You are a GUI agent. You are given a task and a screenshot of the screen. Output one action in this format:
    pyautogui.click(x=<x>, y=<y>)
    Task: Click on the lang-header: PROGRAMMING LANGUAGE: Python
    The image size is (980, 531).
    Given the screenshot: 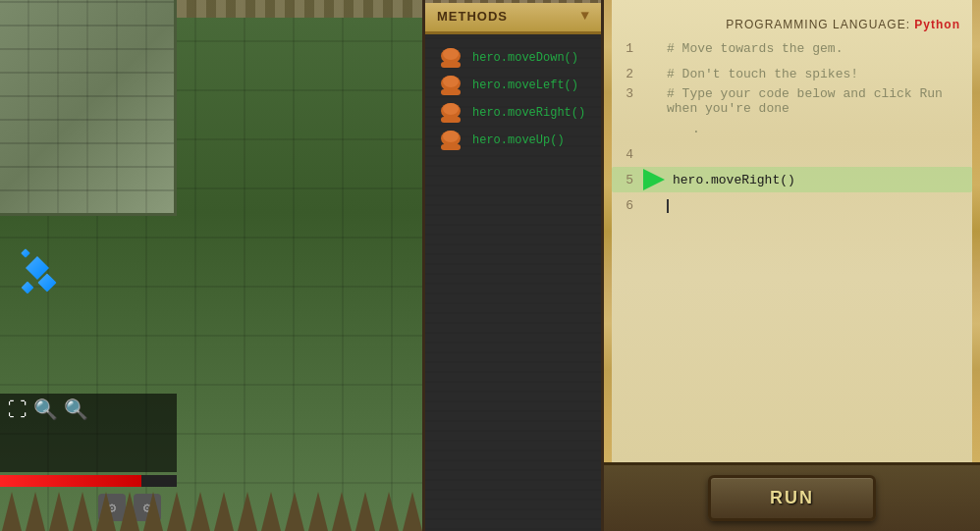 What is the action you would take?
    pyautogui.click(x=791, y=23)
    